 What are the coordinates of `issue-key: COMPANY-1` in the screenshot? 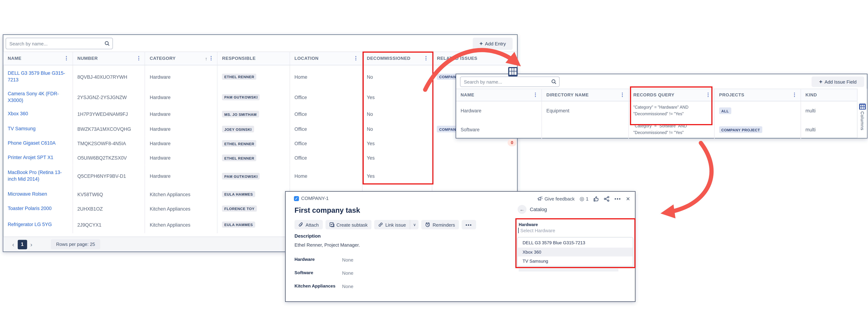 It's located at (315, 198).